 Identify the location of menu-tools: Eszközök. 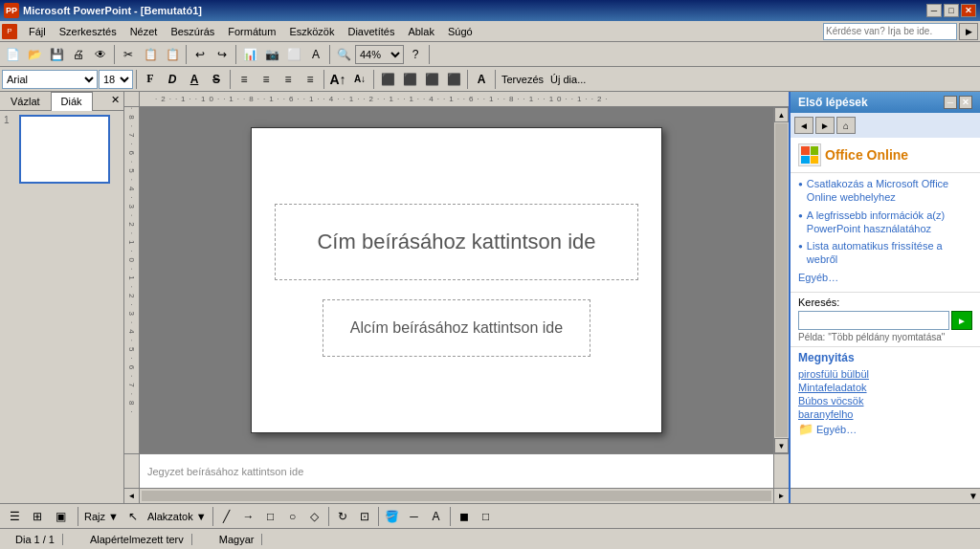
(312, 32).